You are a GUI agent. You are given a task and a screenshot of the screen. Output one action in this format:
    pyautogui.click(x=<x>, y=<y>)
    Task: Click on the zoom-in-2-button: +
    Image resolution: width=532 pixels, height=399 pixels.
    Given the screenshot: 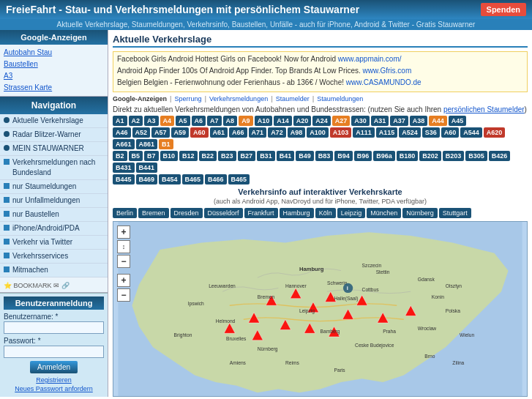 What is the action you would take?
    pyautogui.click(x=124, y=280)
    